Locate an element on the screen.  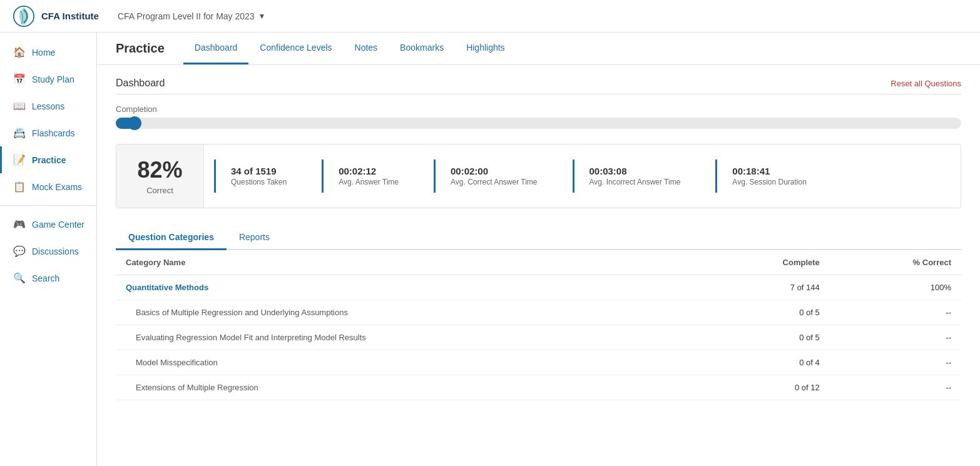
tab-nav: Dashboard Confidence Levels Notes Bookma… is located at coordinates (350, 49).